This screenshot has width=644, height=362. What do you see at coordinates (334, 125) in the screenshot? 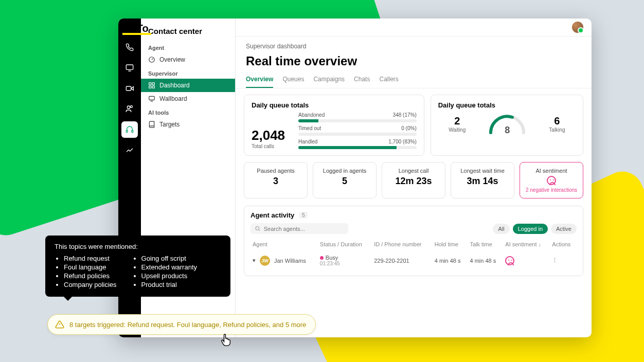
I see `card-daily-queue-left: Daily queue totals 2,048 Total calls Aba…` at bounding box center [334, 125].